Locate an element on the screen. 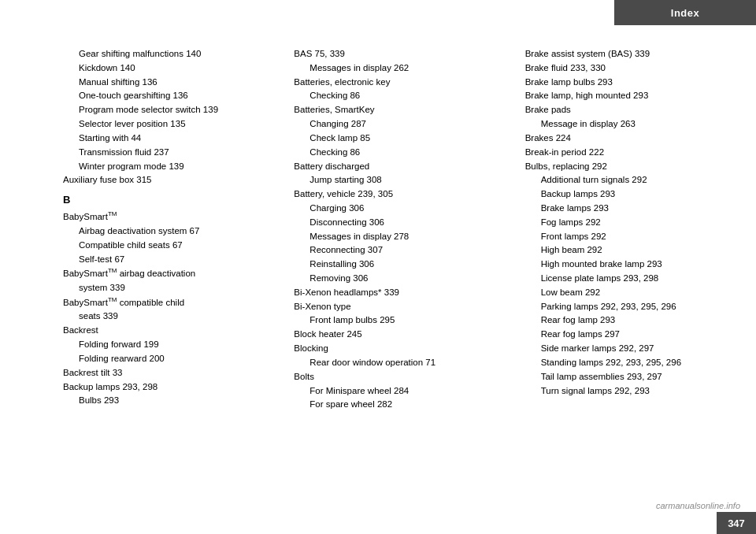  index-entry: Reinstalling 306 is located at coordinates (402, 265).